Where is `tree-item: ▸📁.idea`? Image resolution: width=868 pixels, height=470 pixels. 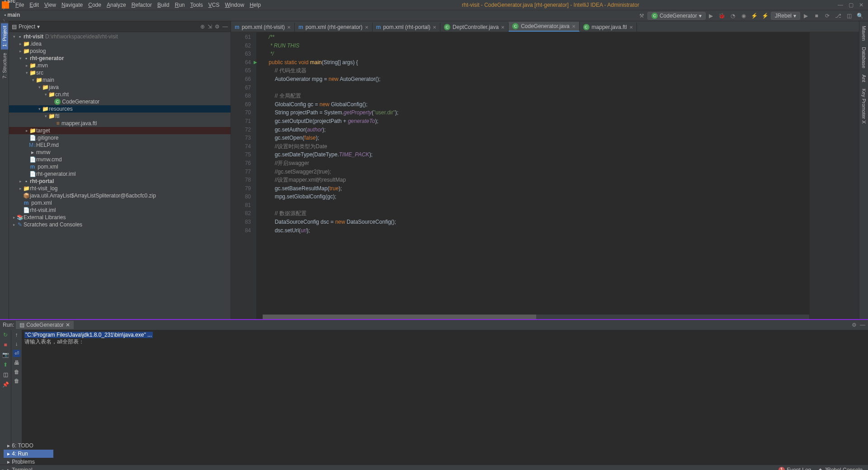
tree-item: ▸📁.idea is located at coordinates (120, 44).